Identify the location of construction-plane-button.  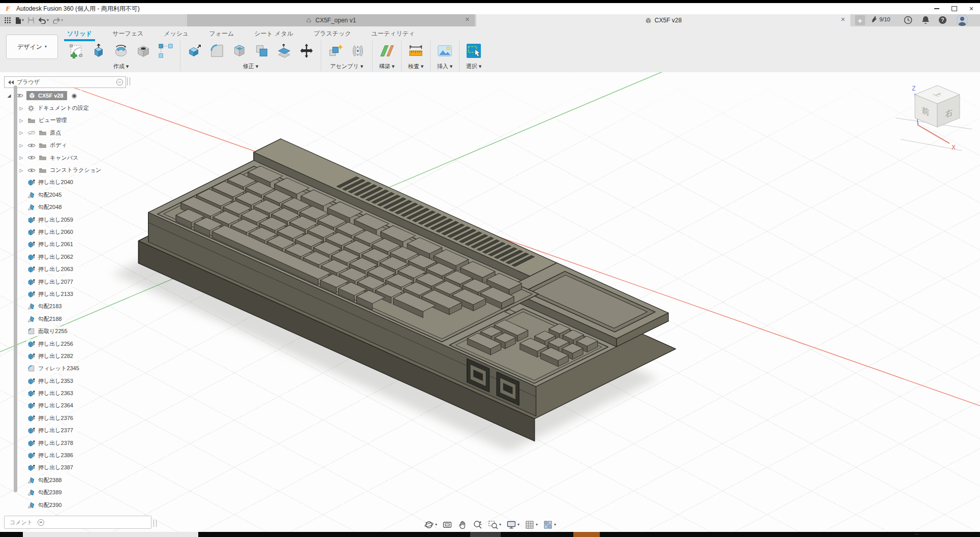
(387, 51).